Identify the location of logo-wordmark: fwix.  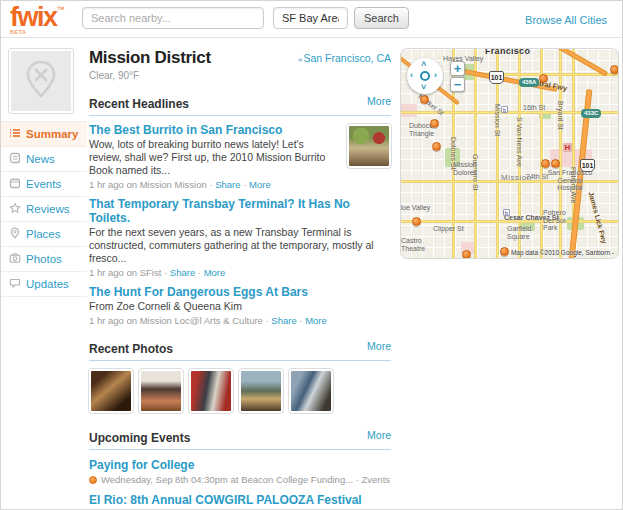
(34, 17).